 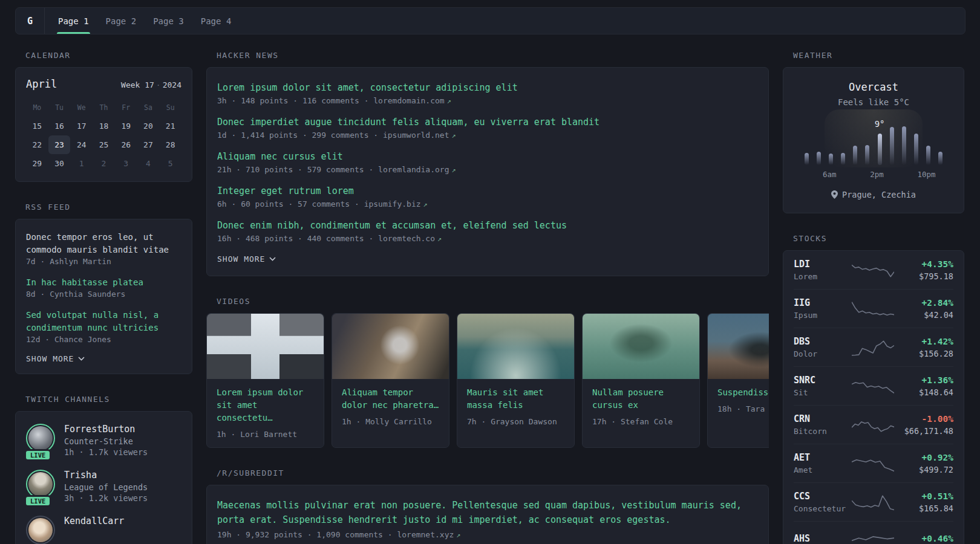 What do you see at coordinates (488, 157) in the screenshot?
I see `hn-story-title: Aliquam nec cursus elit` at bounding box center [488, 157].